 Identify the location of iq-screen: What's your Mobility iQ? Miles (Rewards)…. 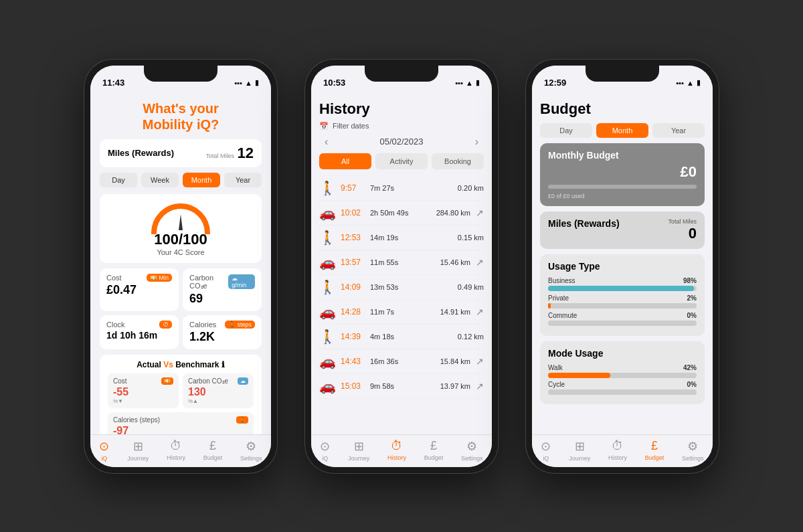
(181, 265).